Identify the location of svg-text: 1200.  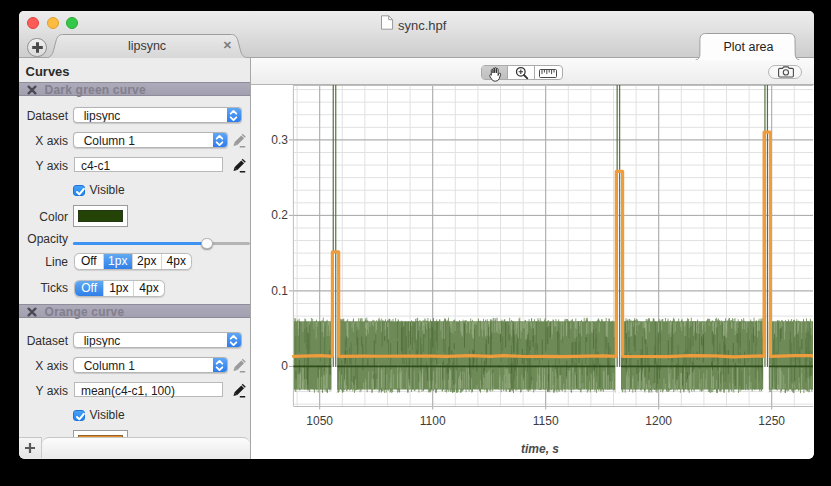
(658, 421).